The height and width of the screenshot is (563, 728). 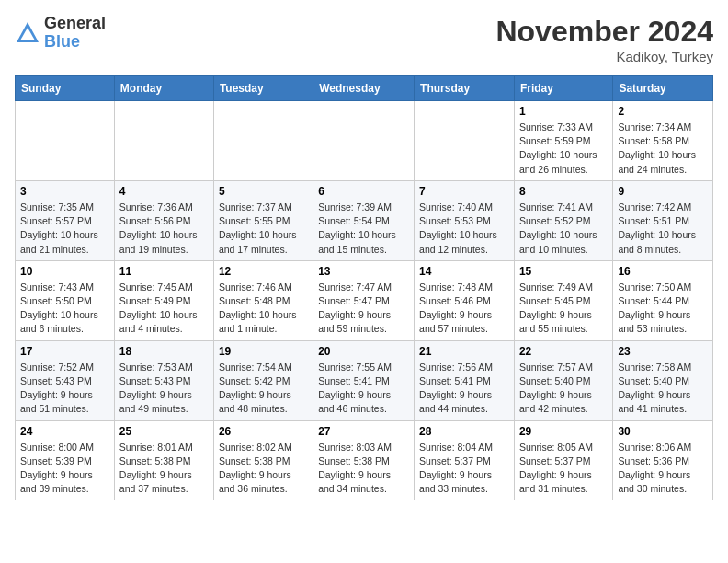 I want to click on day-info: Sunrise: 8:05 AMSunset: 5:37 PMDaylight:…, so click(x=563, y=469).